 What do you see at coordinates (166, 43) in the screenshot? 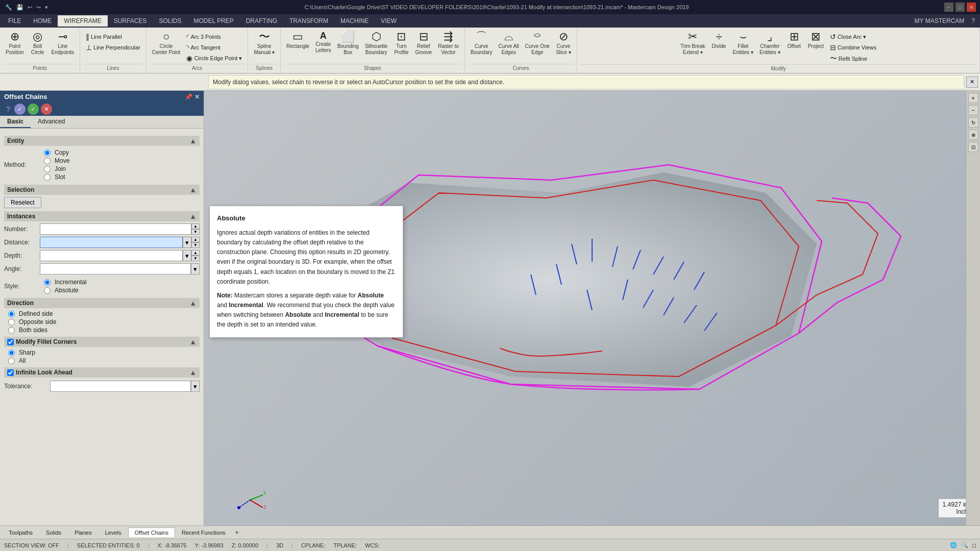
I see `ribbon-btn-circle-center-point: ○ CircleCenter Point` at bounding box center [166, 43].